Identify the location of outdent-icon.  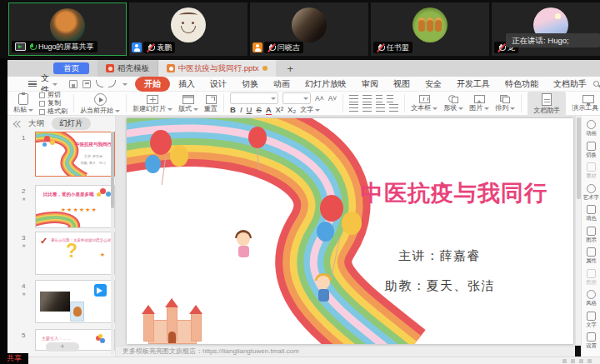
(379, 98).